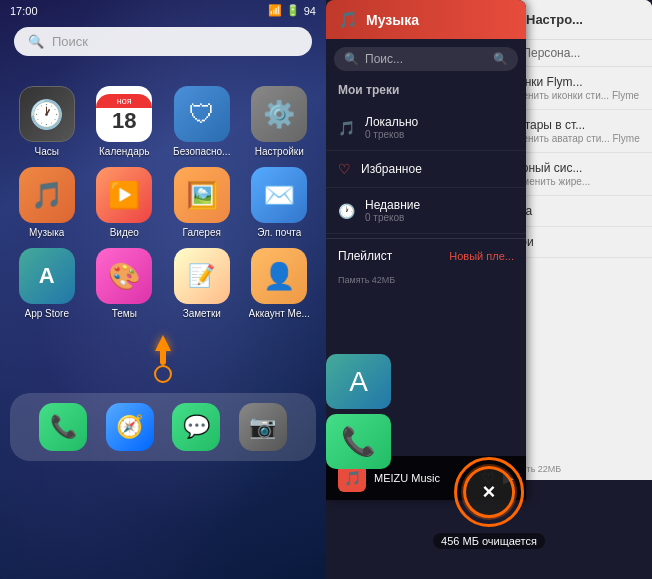 The height and width of the screenshot is (579, 652). Describe the element at coordinates (426, 59) in the screenshot. I see `music-search-bar: 🔍 Поис... 🔍` at that location.